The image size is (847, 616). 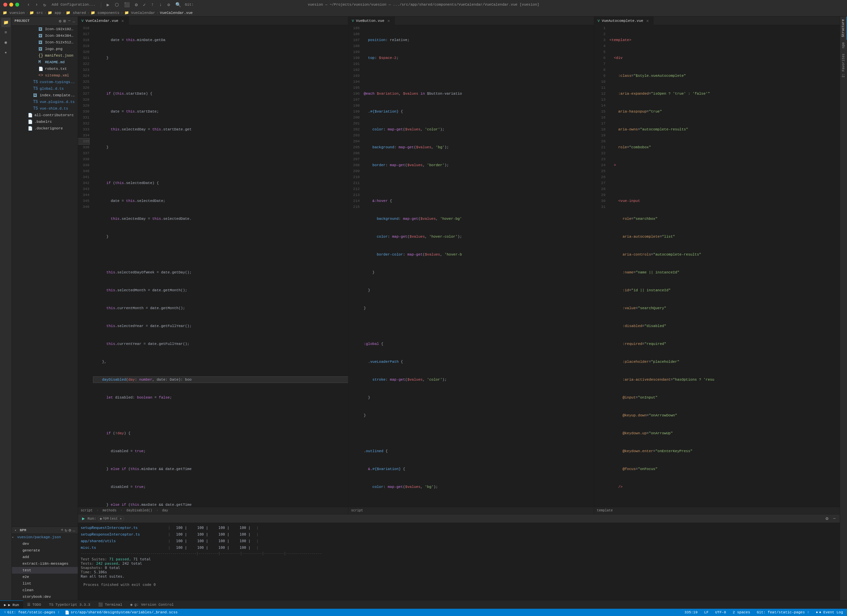 What do you see at coordinates (65, 21) in the screenshot?
I see `layout-icon: ⊞` at bounding box center [65, 21].